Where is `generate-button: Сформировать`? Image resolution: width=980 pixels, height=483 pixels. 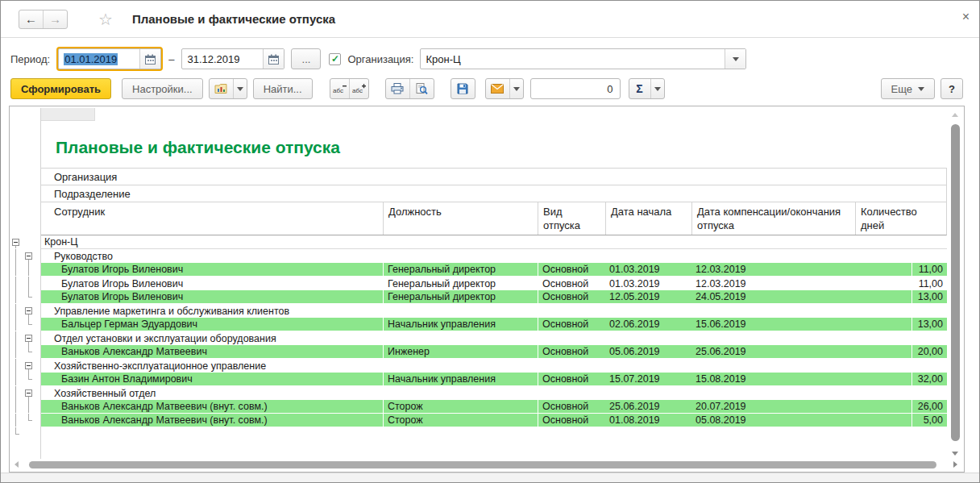
generate-button: Сформировать is located at coordinates (61, 89).